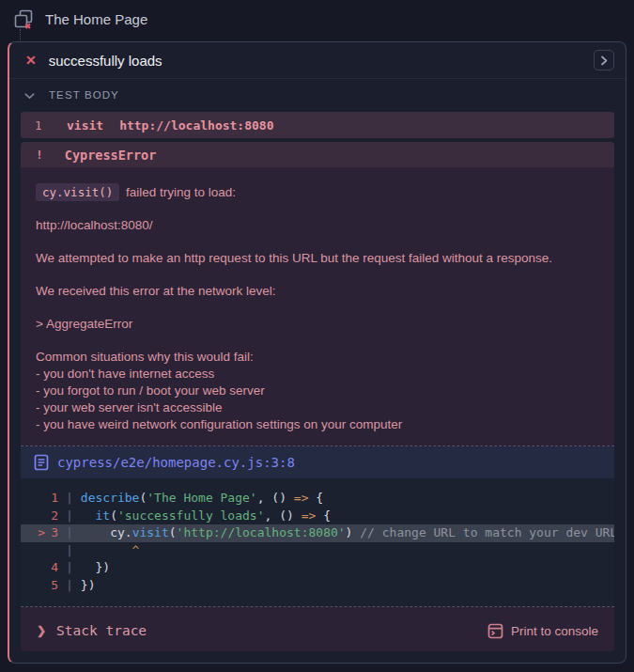  What do you see at coordinates (317, 19) in the screenshot?
I see `suite-header: The Home Page` at bounding box center [317, 19].